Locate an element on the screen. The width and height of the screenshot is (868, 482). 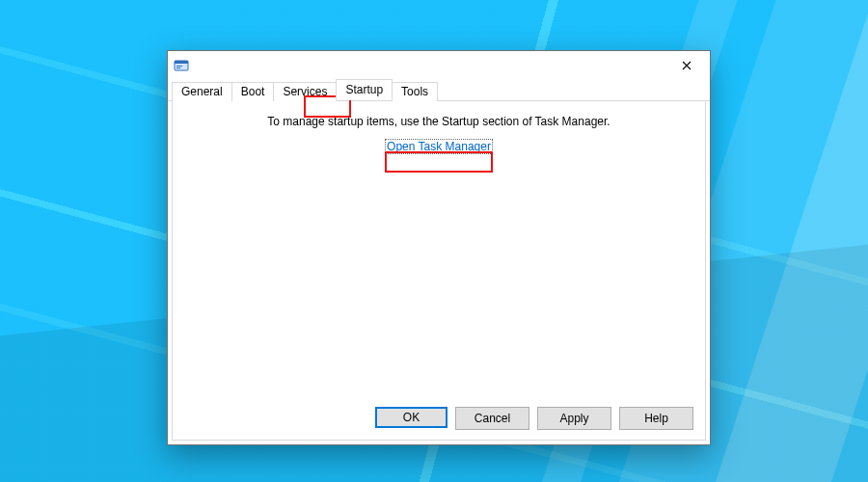
dialog-button-row: OK Cancel Apply Help is located at coordinates (534, 418).